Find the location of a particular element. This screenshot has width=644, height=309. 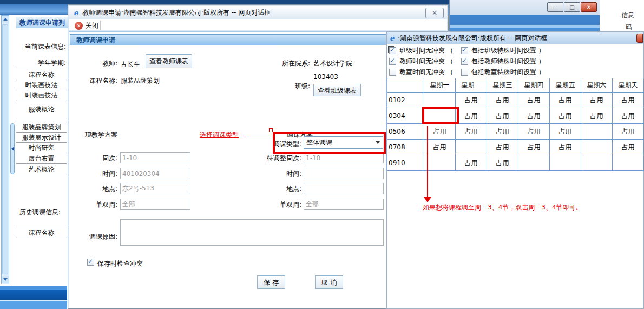

room-conflict-checkbox is located at coordinates (393, 73).